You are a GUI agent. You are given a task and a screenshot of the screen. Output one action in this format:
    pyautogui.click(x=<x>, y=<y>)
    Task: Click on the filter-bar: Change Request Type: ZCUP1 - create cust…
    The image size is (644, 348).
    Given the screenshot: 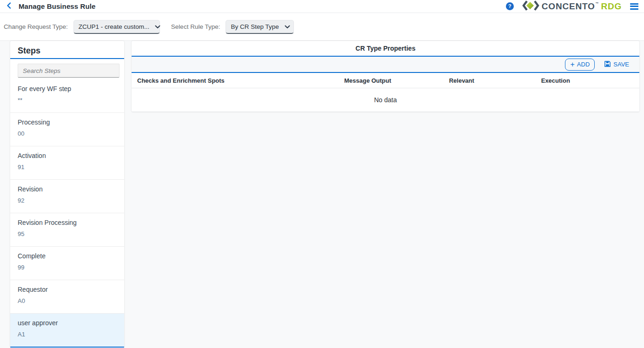 What is the action you would take?
    pyautogui.click(x=322, y=27)
    